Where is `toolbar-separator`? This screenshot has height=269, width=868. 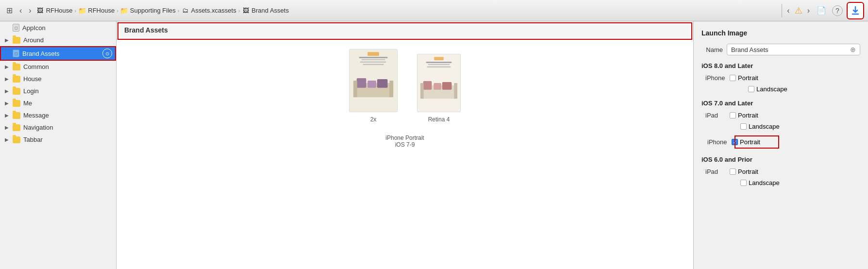 toolbar-separator is located at coordinates (782, 11).